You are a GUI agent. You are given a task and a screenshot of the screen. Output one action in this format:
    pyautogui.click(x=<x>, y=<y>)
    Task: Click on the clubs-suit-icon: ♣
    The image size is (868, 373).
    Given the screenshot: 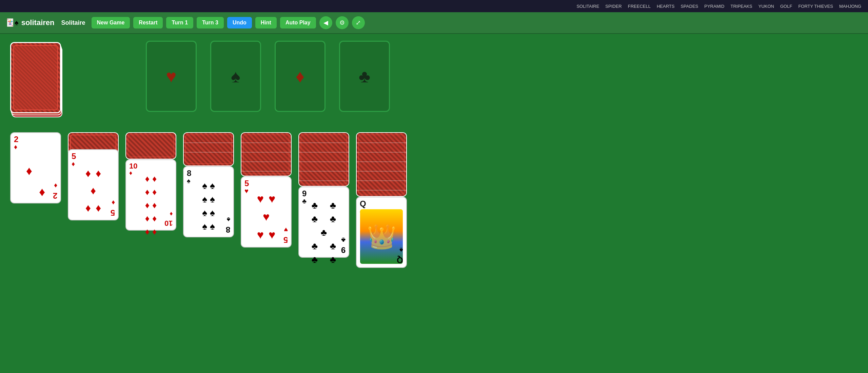 What is the action you would take?
    pyautogui.click(x=364, y=76)
    